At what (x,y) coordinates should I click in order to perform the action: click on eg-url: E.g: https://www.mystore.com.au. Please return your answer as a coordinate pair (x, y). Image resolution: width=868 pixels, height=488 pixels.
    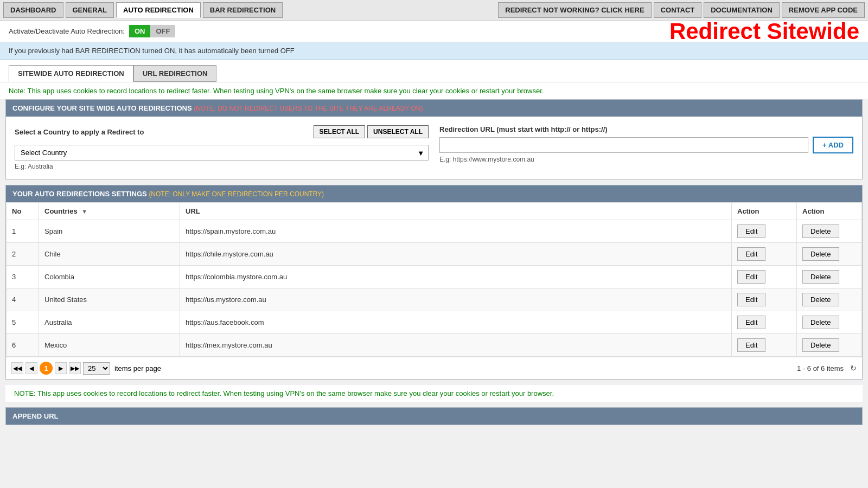
    Looking at the image, I should click on (647, 159).